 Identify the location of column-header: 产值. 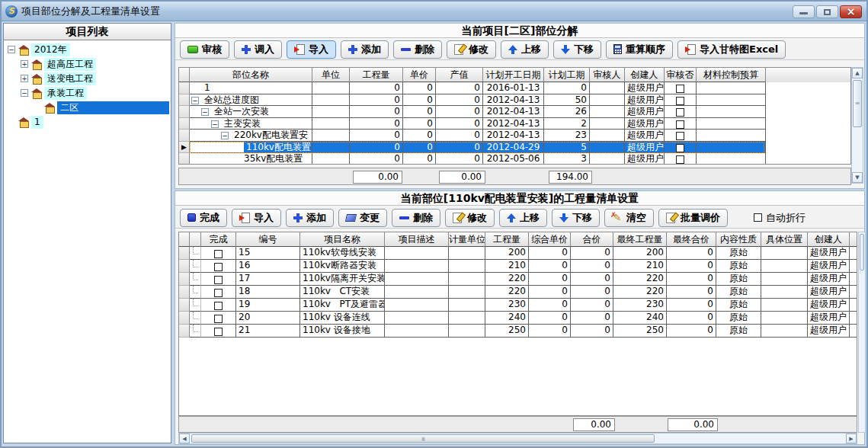
(460, 75).